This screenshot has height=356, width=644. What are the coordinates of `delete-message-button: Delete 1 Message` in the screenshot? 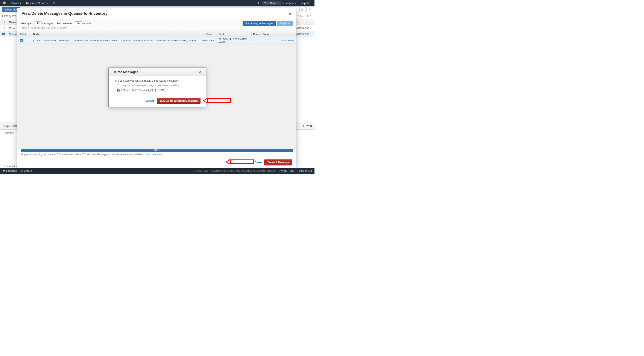 It's located at (278, 163).